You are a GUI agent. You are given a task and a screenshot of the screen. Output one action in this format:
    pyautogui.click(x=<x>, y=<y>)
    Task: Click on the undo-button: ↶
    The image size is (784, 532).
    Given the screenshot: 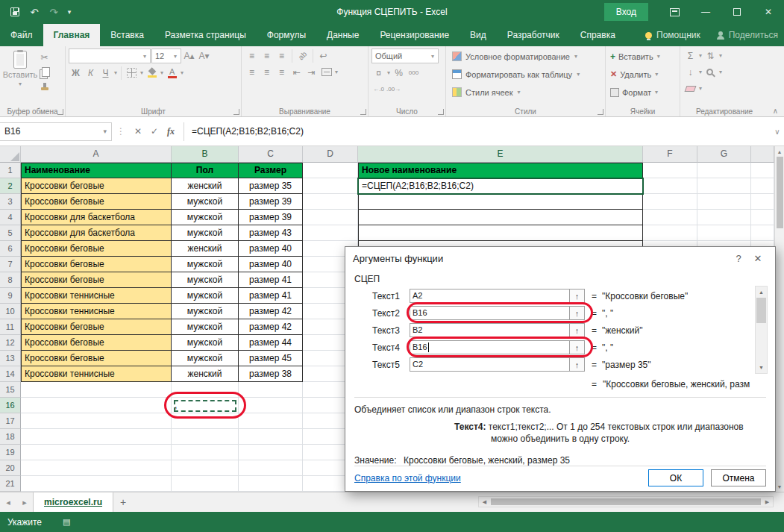 What is the action you would take?
    pyautogui.click(x=34, y=12)
    